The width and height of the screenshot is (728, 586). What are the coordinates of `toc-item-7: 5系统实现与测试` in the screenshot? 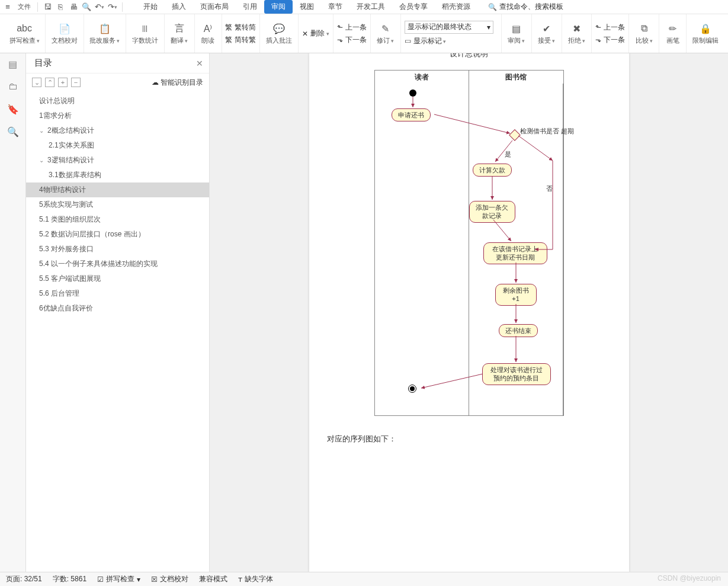 It's located at (117, 205).